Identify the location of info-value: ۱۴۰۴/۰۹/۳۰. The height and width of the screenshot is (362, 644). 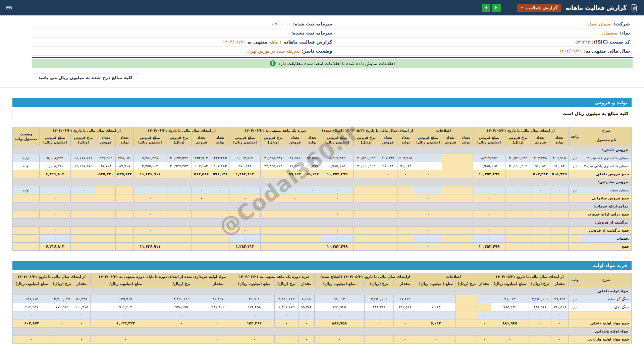
(571, 51).